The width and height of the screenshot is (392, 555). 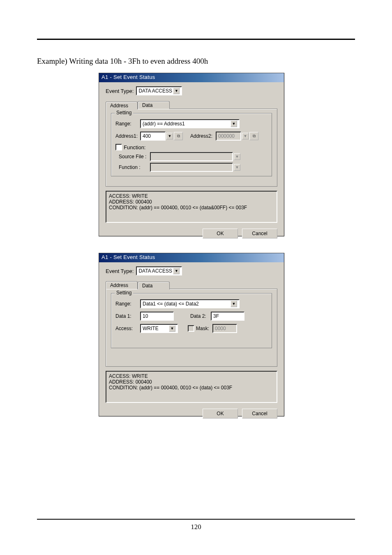 What do you see at coordinates (164, 124) in the screenshot?
I see `range-value: (addr) == Address1` at bounding box center [164, 124].